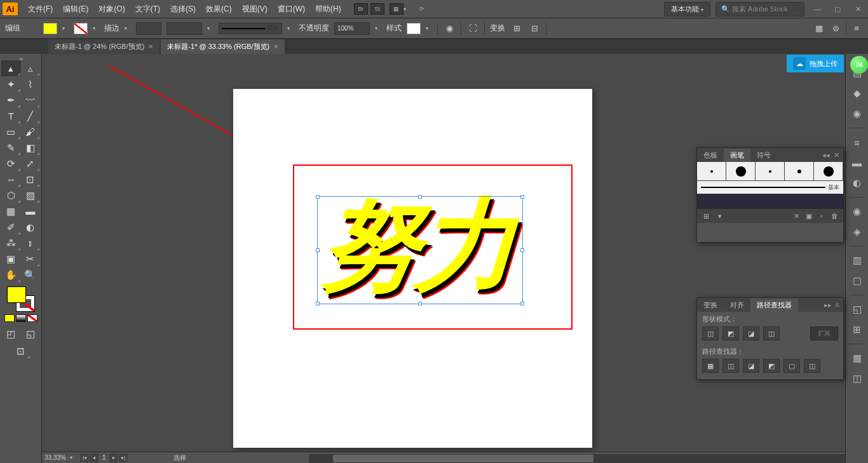 This screenshot has width=868, height=463. I want to click on pathfinder-panel-icon: ◫, so click(857, 379).